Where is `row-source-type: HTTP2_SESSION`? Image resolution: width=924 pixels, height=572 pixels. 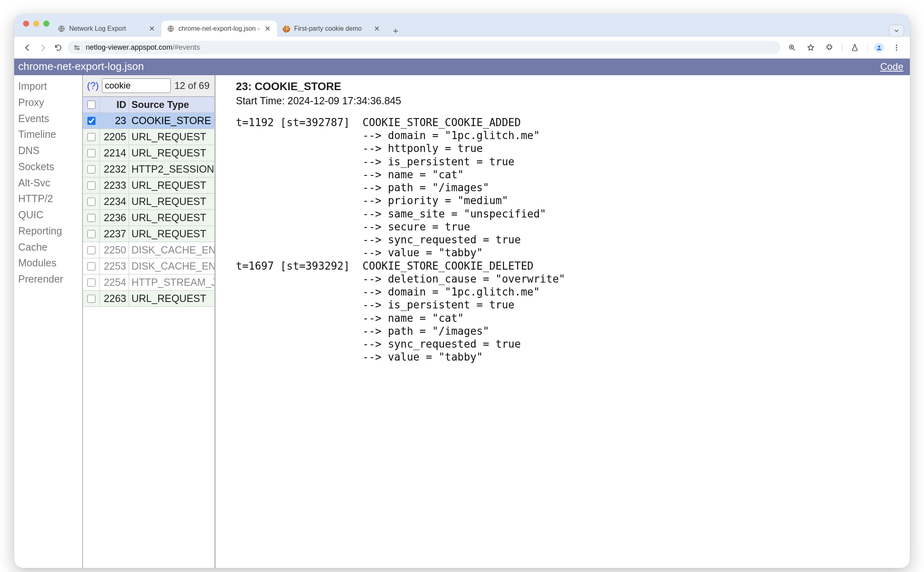
row-source-type: HTTP2_SESSION is located at coordinates (172, 169).